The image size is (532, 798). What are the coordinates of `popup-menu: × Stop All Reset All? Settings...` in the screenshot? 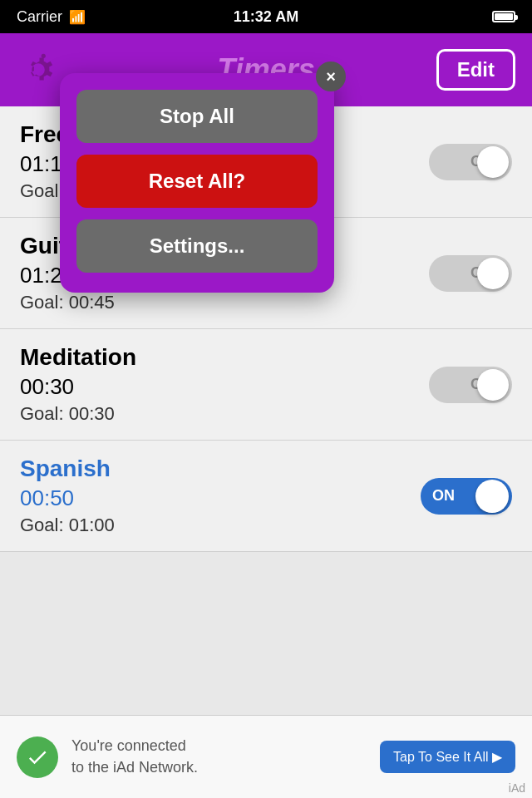 It's located at (197, 183).